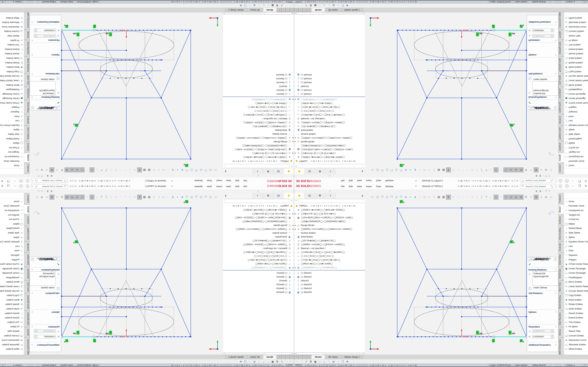  What do you see at coordinates (521, 197) in the screenshot?
I see `view-tool-icon: ▦` at bounding box center [521, 197].